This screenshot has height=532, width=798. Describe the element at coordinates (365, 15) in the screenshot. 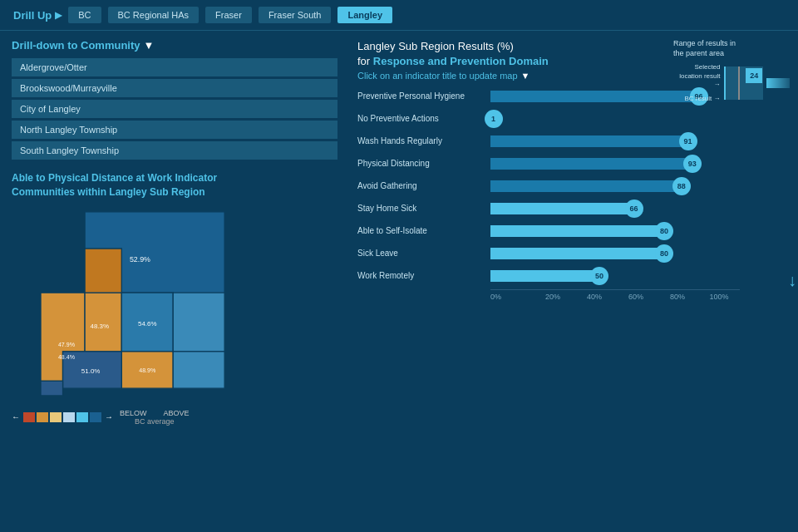

I see `breadcrumb-langley: Langley` at that location.